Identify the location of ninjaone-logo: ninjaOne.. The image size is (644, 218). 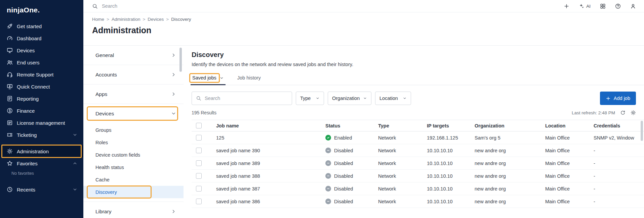
(42, 12).